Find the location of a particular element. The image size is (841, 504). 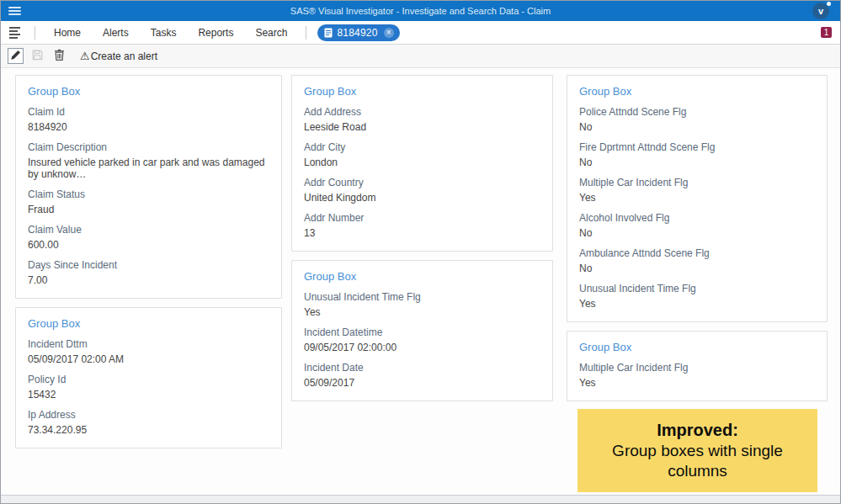

field-value: 15432 is located at coordinates (148, 395).